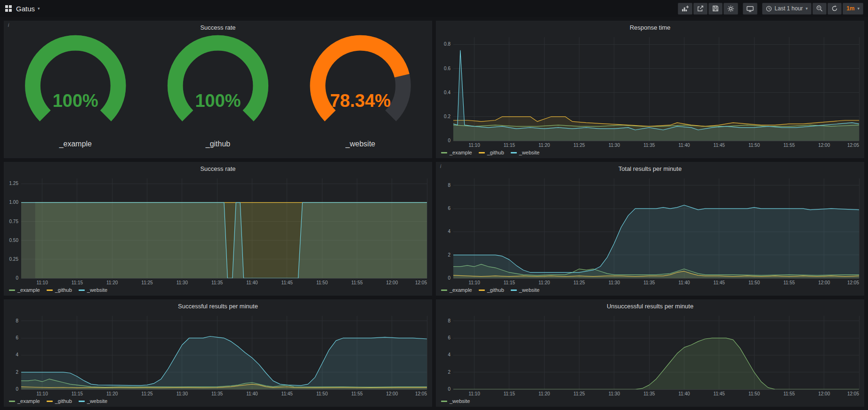 This screenshot has width=868, height=410. I want to click on tv-mode-button, so click(750, 8).